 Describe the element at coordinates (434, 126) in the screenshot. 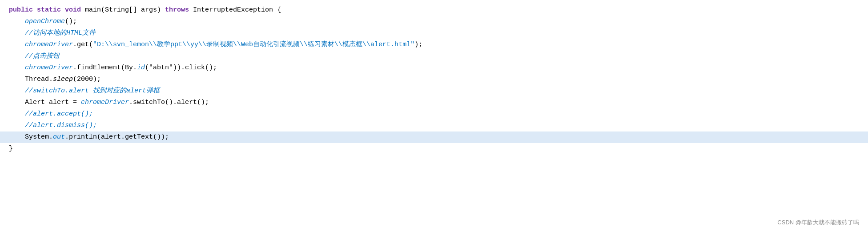

I see `code-line: //alert.dismiss();` at that location.